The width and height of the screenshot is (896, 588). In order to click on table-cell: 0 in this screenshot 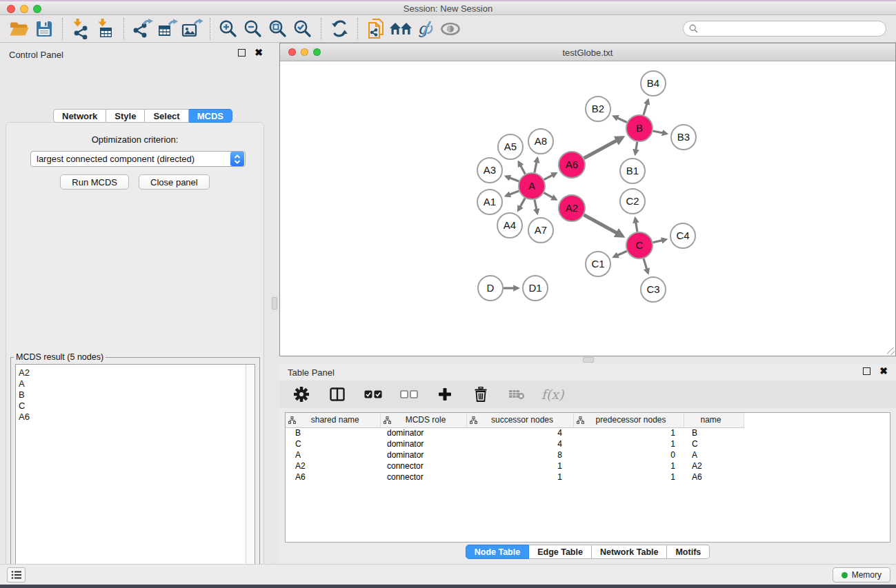, I will do `click(628, 455)`.